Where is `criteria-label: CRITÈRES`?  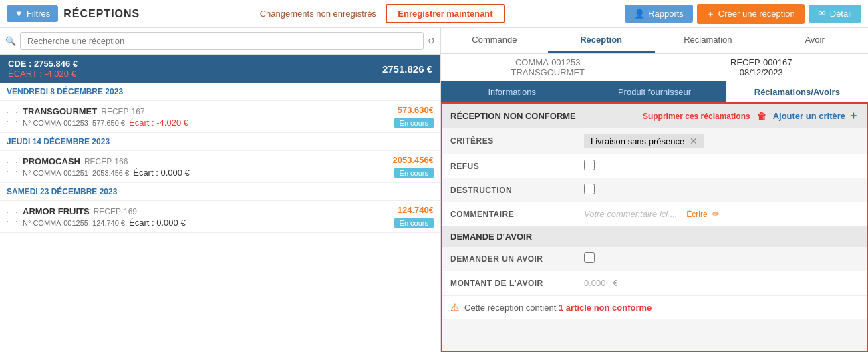 criteria-label: CRITÈRES is located at coordinates (517, 141).